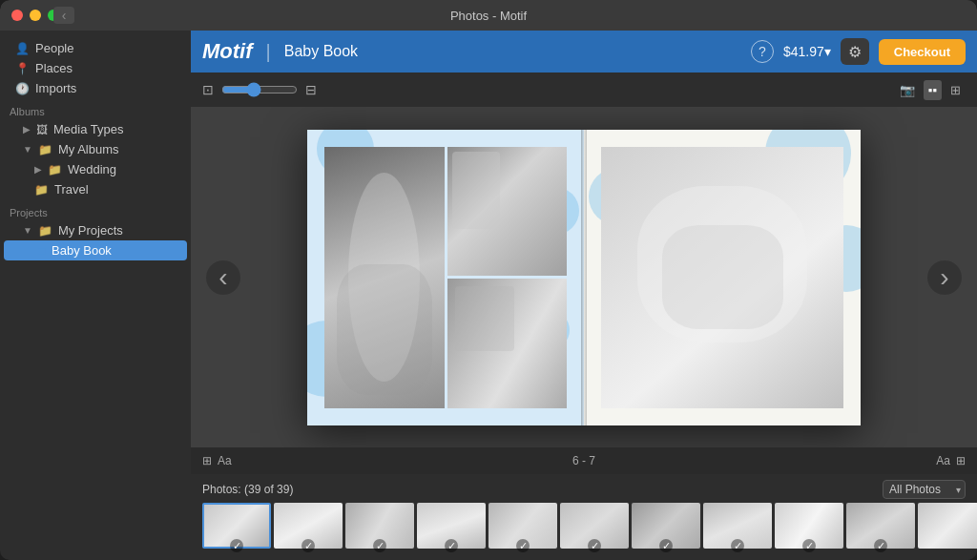 The width and height of the screenshot is (977, 560). Describe the element at coordinates (89, 149) in the screenshot. I see `sidebar-my-albums-label: My Albums` at that location.